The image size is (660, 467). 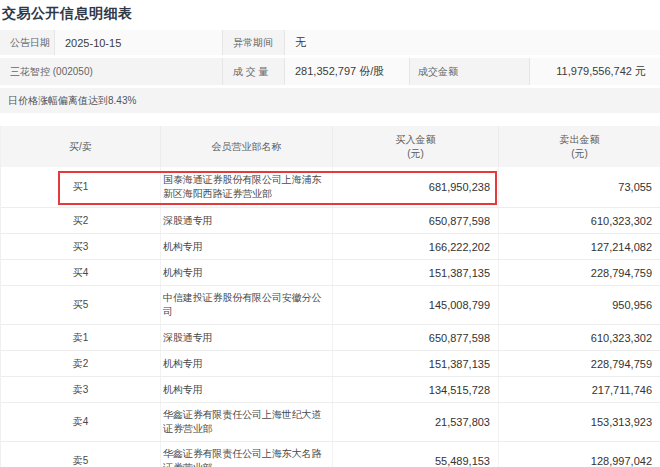 I want to click on column-header-buy-amount: 买入金额 (元), so click(x=416, y=146).